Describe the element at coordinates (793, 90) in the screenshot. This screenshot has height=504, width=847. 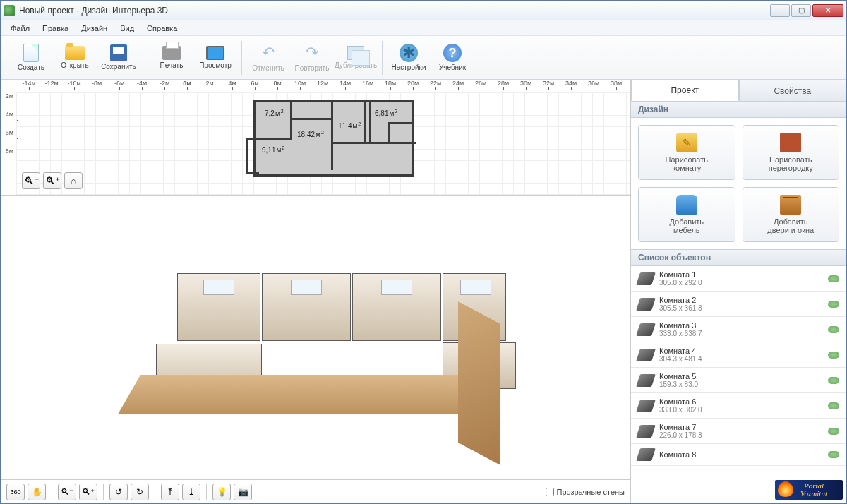
I see `tab-properties: Свойства` at that location.